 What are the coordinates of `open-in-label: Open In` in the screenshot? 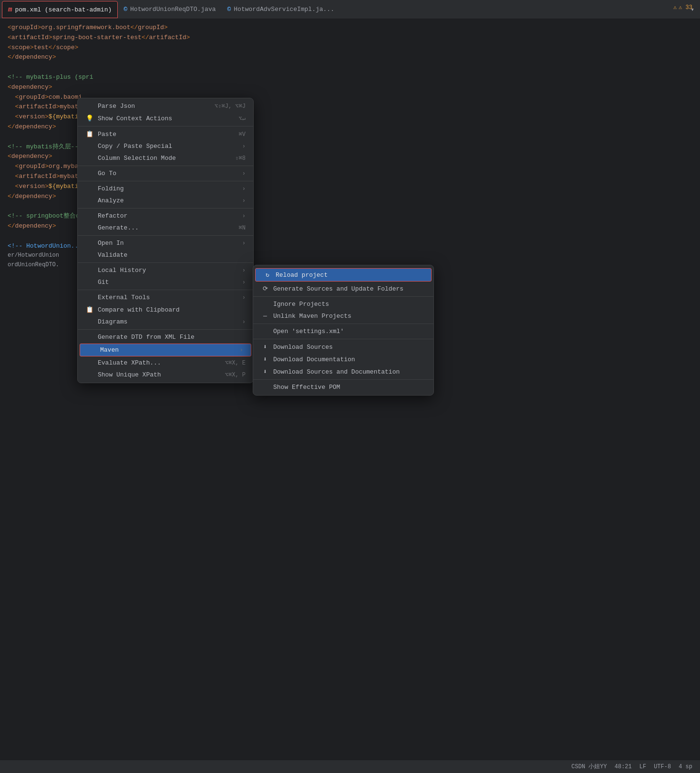 It's located at (111, 243).